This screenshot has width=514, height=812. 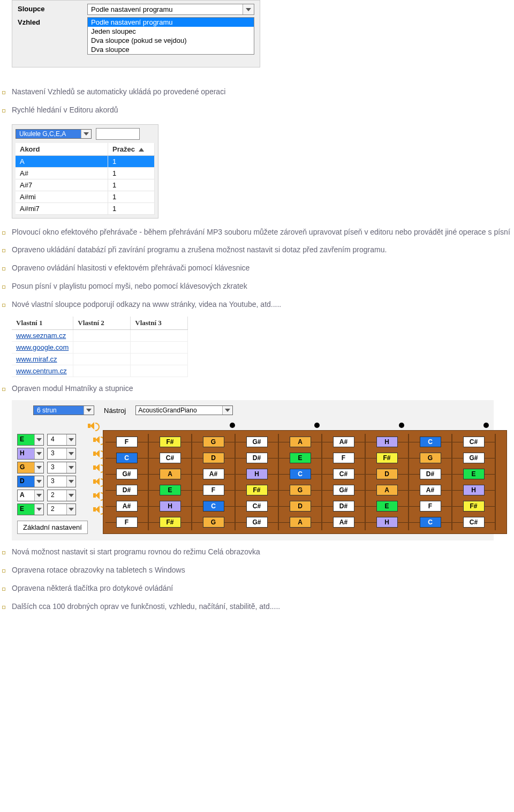 I want to click on link-cell: www.google.com, so click(x=43, y=347).